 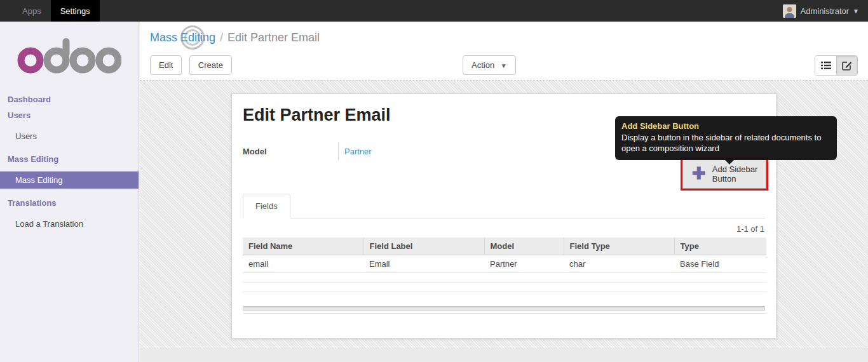 What do you see at coordinates (504, 206) in the screenshot?
I see `tab-bar: Fields` at bounding box center [504, 206].